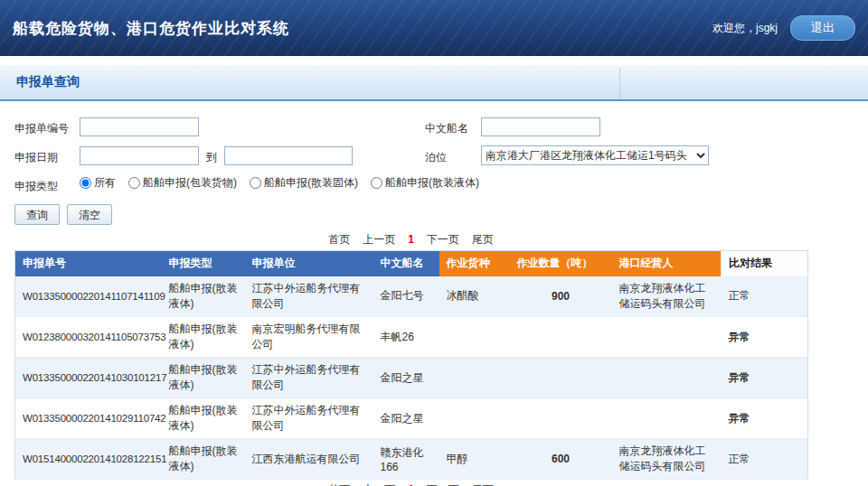  I want to click on cell-declaration-agent: 南京宏明船务代理有限公司, so click(309, 338).